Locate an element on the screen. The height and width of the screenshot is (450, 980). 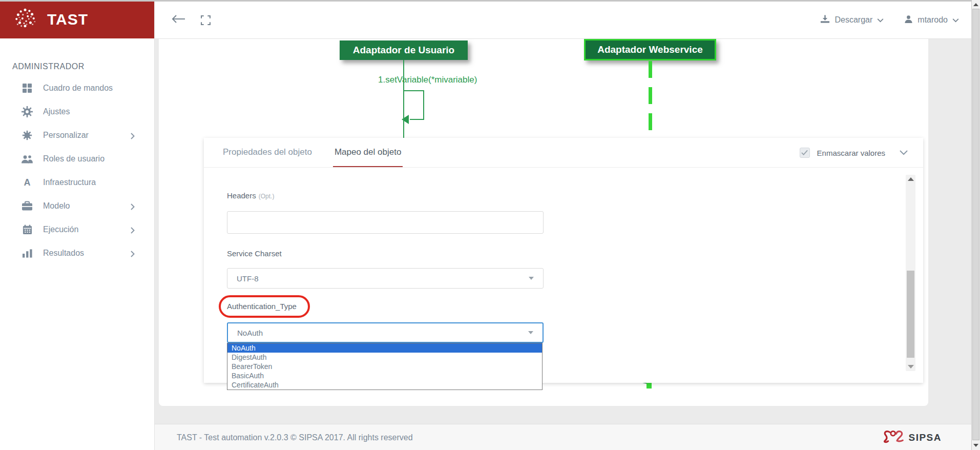
sidebar-item-label: Ejecución is located at coordinates (60, 230).